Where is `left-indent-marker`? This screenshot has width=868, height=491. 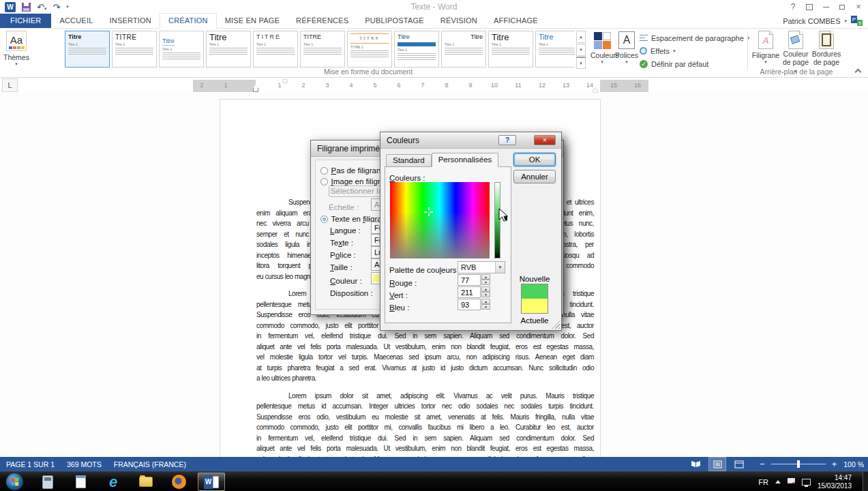 left-indent-marker is located at coordinates (256, 90).